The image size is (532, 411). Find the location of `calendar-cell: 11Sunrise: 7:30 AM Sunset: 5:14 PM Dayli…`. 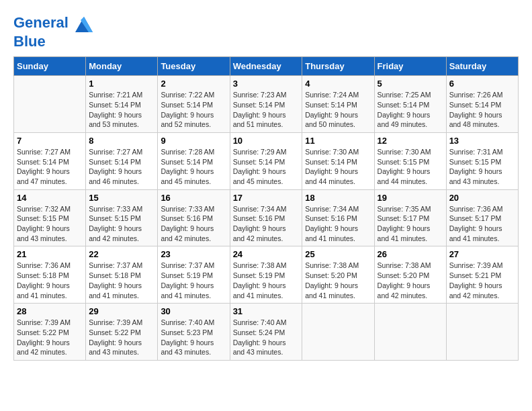

calendar-cell: 11Sunrise: 7:30 AM Sunset: 5:14 PM Dayli… is located at coordinates (339, 161).